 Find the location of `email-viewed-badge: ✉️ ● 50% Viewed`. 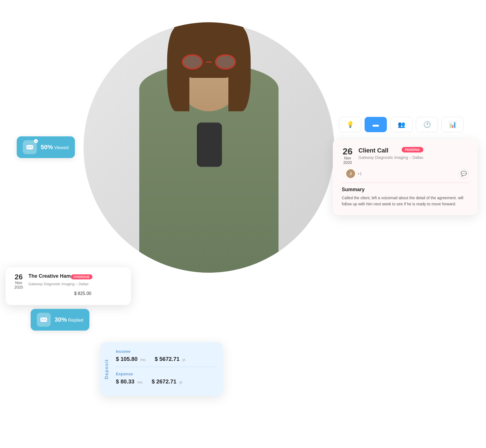

email-viewed-badge: ✉️ ● 50% Viewed is located at coordinates (46, 147).